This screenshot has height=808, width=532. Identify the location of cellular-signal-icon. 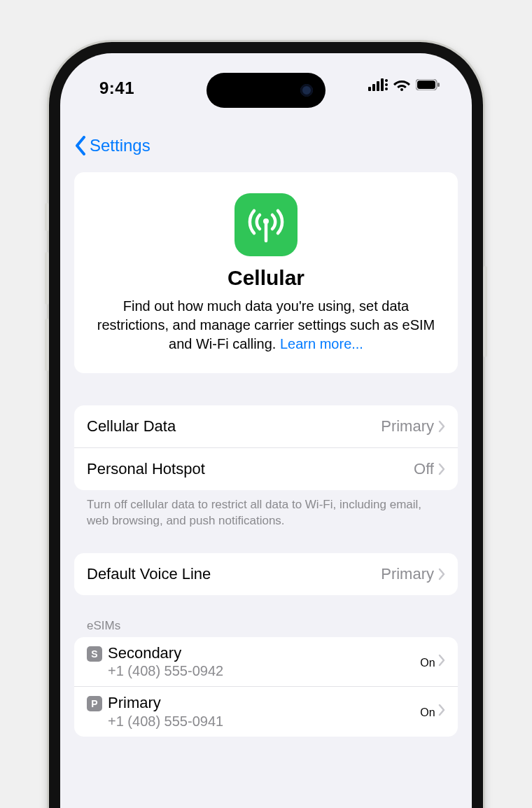
(378, 85).